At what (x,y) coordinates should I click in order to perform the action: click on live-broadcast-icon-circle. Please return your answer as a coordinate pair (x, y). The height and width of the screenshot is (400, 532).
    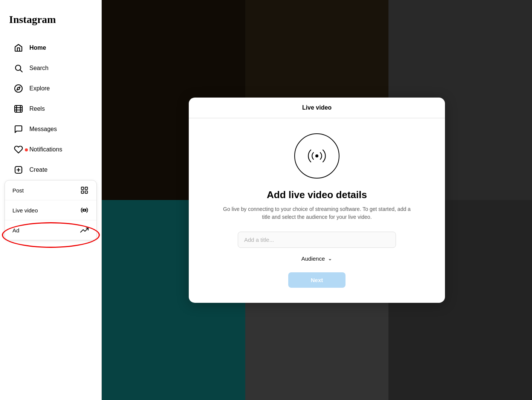
    Looking at the image, I should click on (317, 156).